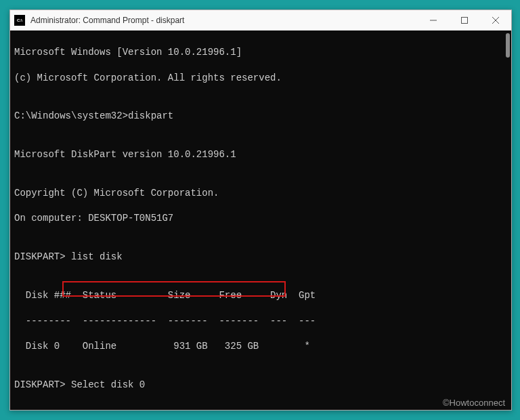  Describe the element at coordinates (261, 385) in the screenshot. I see `output-line: DISKPART> Select disk 0` at that location.